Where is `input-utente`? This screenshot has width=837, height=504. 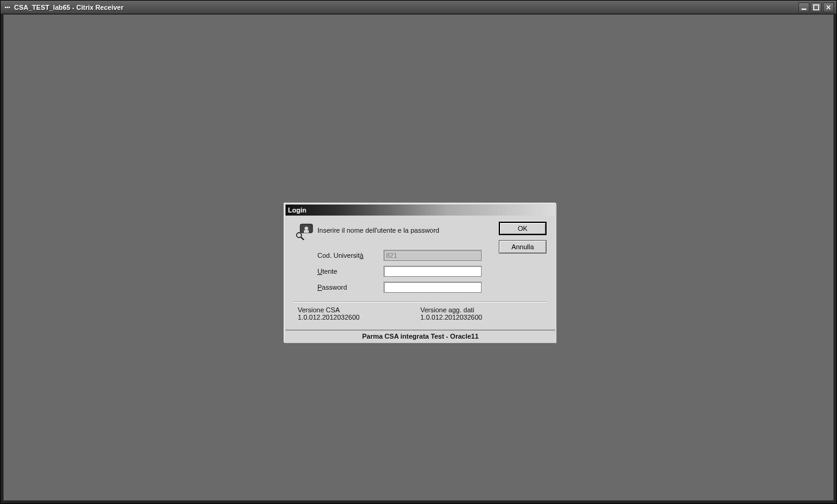 input-utente is located at coordinates (433, 271).